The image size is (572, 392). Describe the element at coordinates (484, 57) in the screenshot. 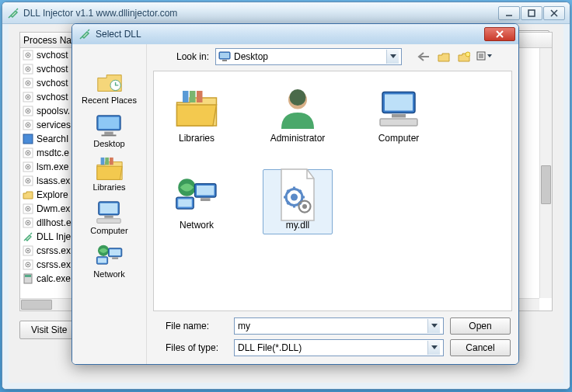

I see `view-menu-button` at that location.